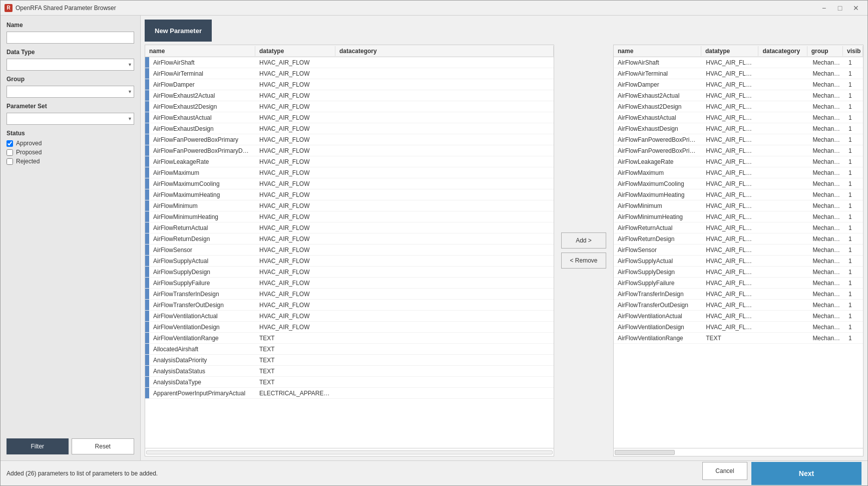  Describe the element at coordinates (738, 129) in the screenshot. I see `table-row: AirFlowExhaustDesign HVAC_AIR_FLOW Mecha…` at that location.